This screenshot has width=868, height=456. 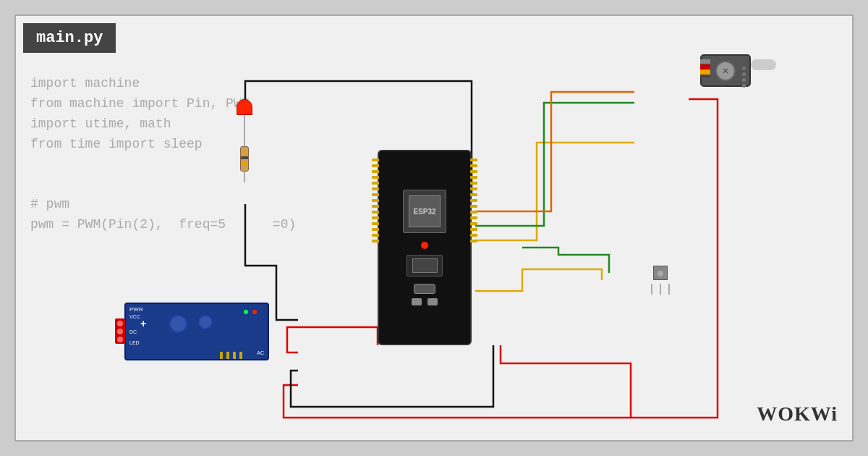 I want to click on code-line-7: # pwm, so click(x=204, y=205).